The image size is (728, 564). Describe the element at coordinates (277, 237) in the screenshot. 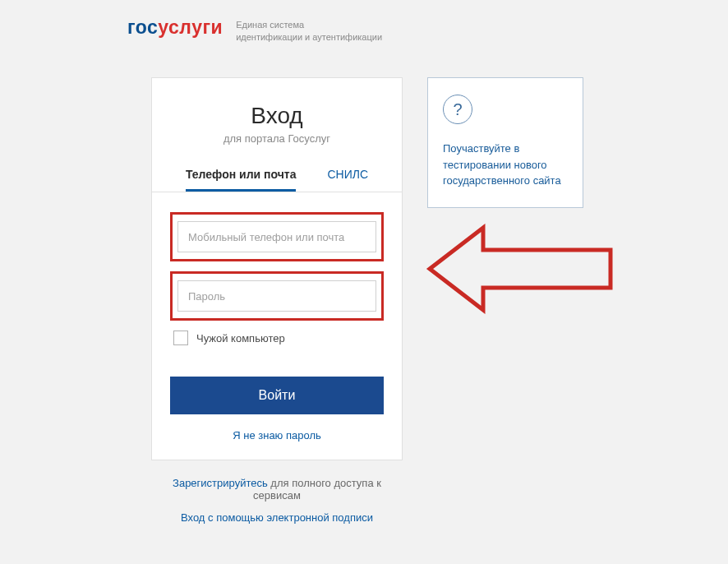

I see `login-field-highlight` at that location.